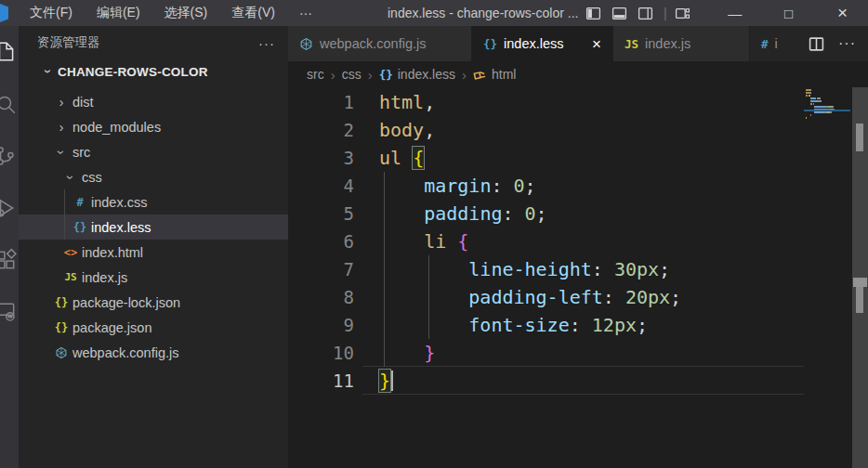  I want to click on tab-index.less: {}index.less×, so click(543, 44).